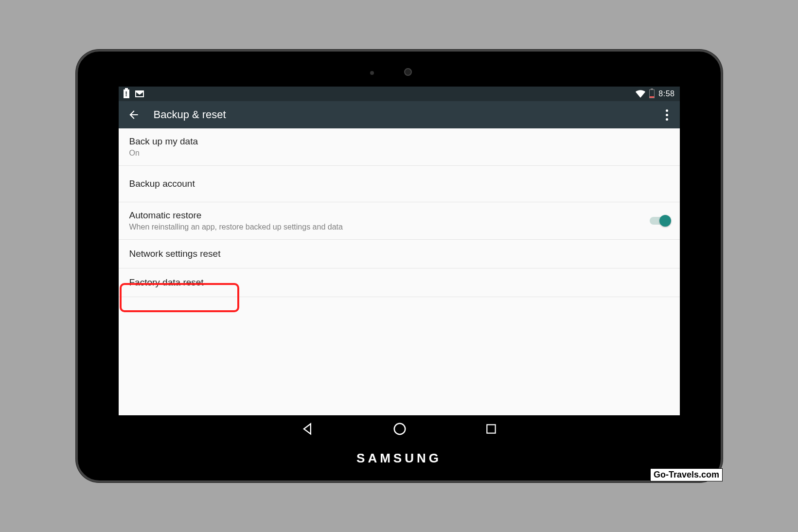 This screenshot has height=532, width=798. What do you see at coordinates (164, 153) in the screenshot?
I see `row-subtitle: On` at bounding box center [164, 153].